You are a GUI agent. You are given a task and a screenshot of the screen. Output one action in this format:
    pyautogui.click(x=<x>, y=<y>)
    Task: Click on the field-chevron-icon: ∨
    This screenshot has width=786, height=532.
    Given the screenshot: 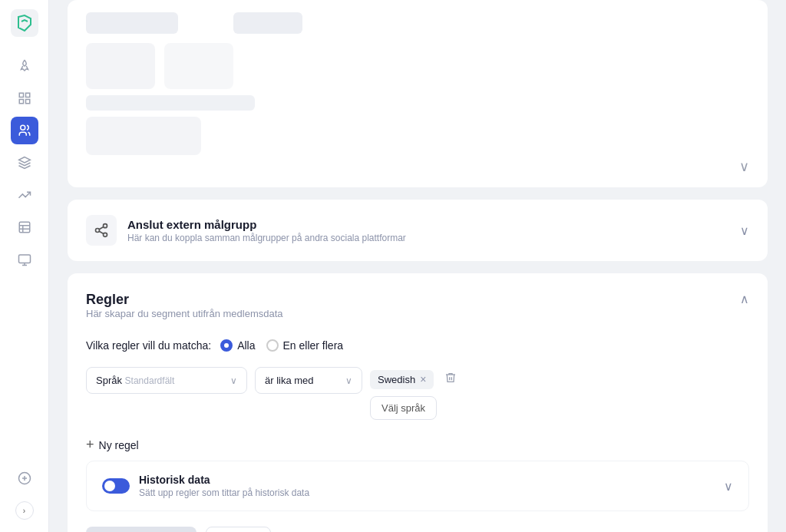 What is the action you would take?
    pyautogui.click(x=233, y=381)
    